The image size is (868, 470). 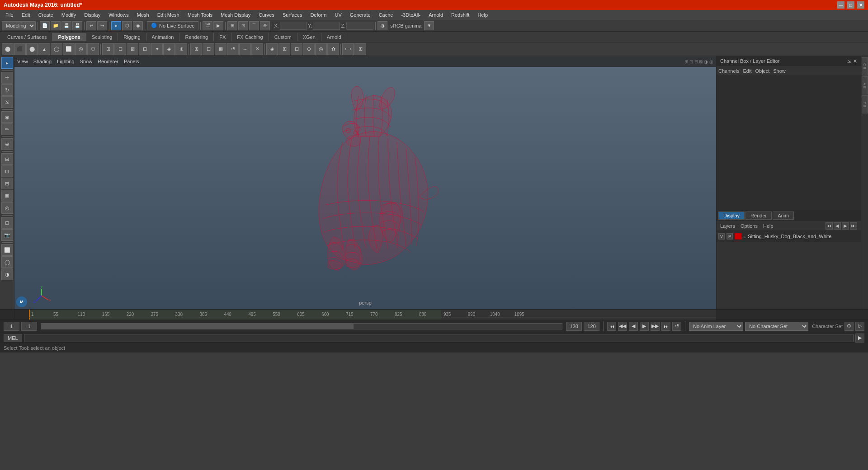 What do you see at coordinates (729, 71) in the screenshot?
I see `channels-tab: Channels` at bounding box center [729, 71].